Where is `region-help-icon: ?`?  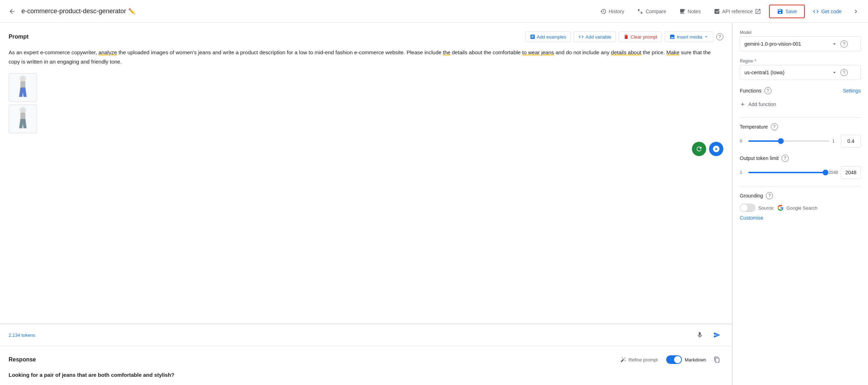 region-help-icon: ? is located at coordinates (844, 72).